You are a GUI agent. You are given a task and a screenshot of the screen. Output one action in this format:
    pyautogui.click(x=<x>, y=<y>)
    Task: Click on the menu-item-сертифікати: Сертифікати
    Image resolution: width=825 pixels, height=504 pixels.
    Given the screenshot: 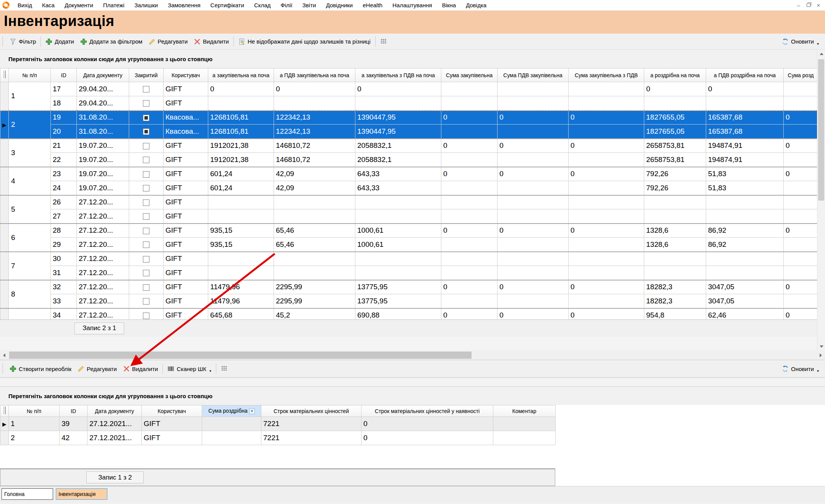 What is the action you would take?
    pyautogui.click(x=227, y=5)
    